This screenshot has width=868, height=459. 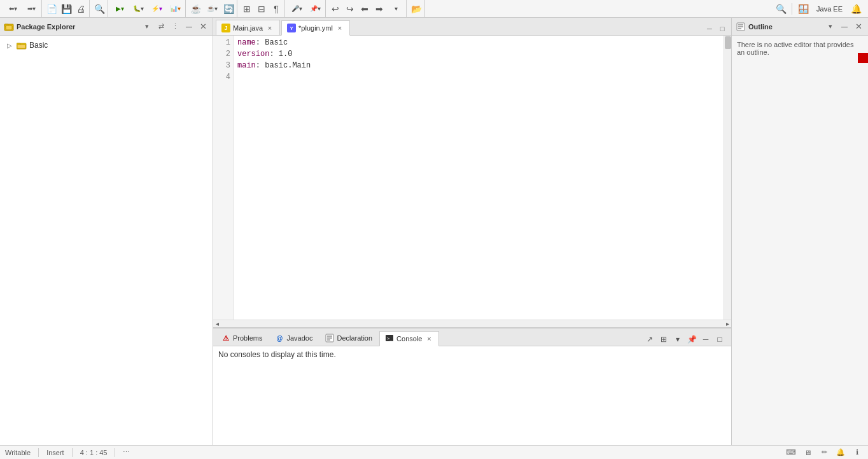 I want to click on line-num-1: 1, so click(x=221, y=43).